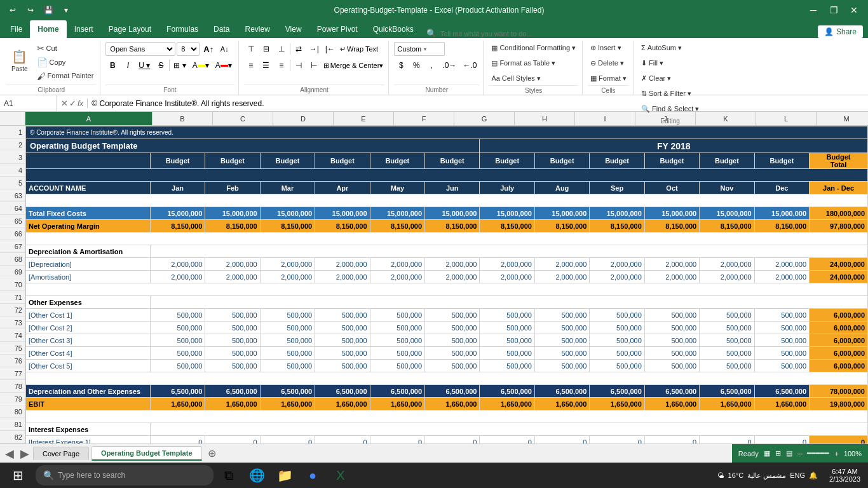  What do you see at coordinates (65, 48) in the screenshot?
I see `cut-button: ✂ Cut` at bounding box center [65, 48].